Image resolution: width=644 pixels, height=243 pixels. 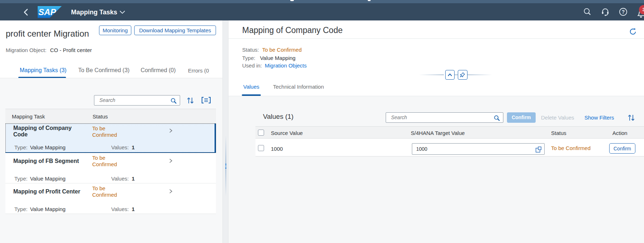 I want to click on svg-text: SAP, so click(x=47, y=12).